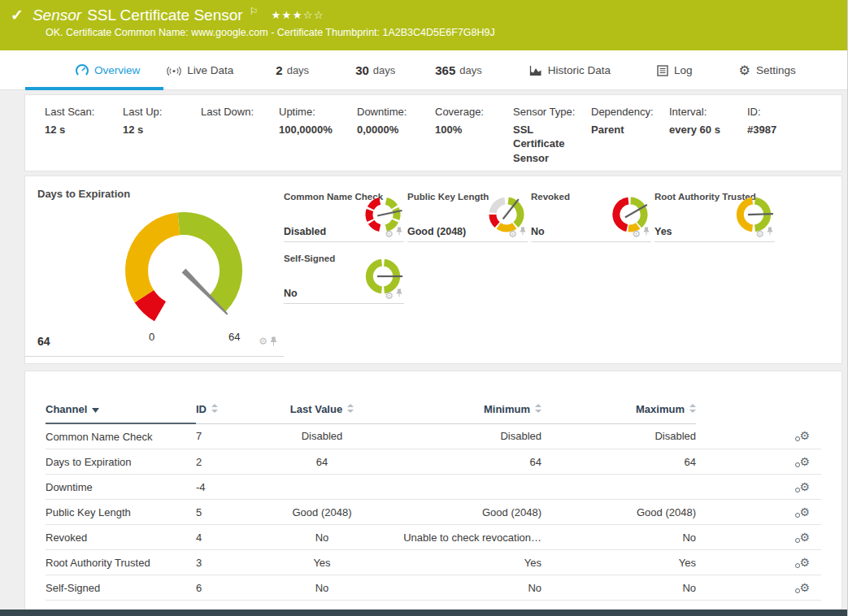 The image size is (848, 616). I want to click on tab-label: Settings, so click(776, 70).